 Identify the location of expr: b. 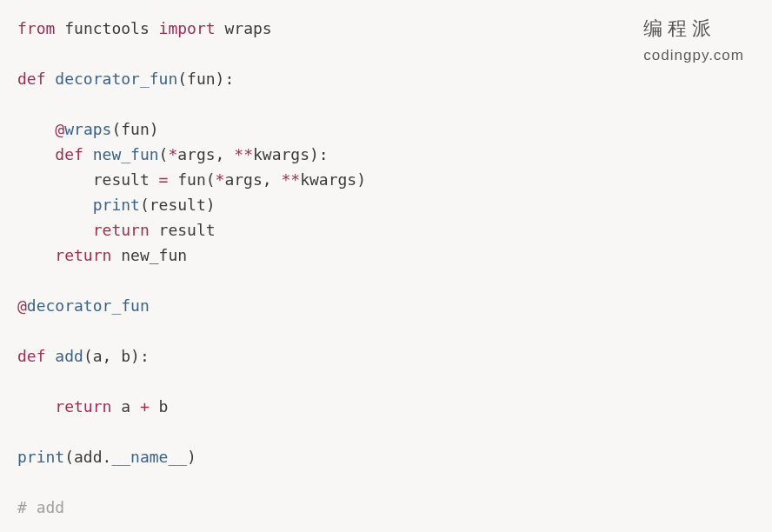
(159, 407).